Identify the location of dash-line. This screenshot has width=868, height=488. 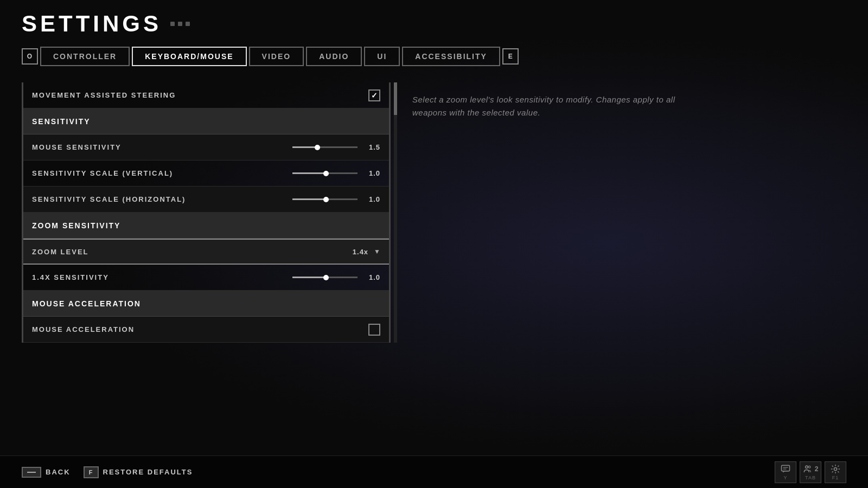
(31, 472).